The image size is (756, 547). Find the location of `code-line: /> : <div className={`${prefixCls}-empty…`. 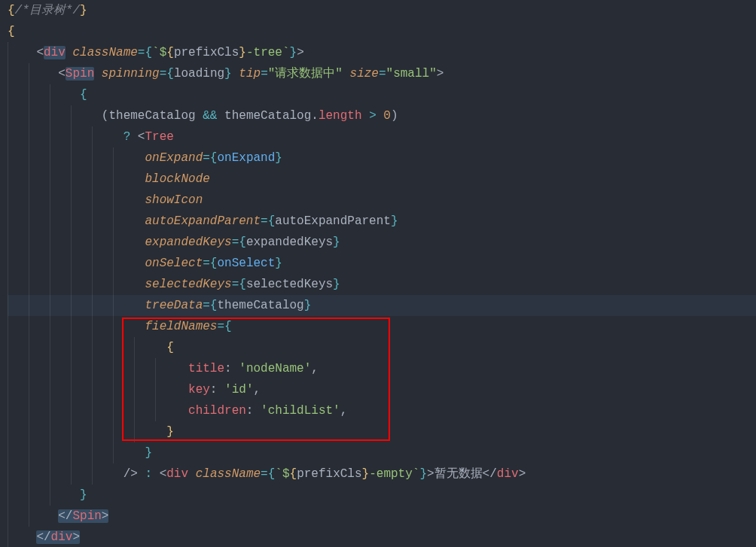

code-line: /> : <div className={`${prefixCls}-empty… is located at coordinates (382, 474).